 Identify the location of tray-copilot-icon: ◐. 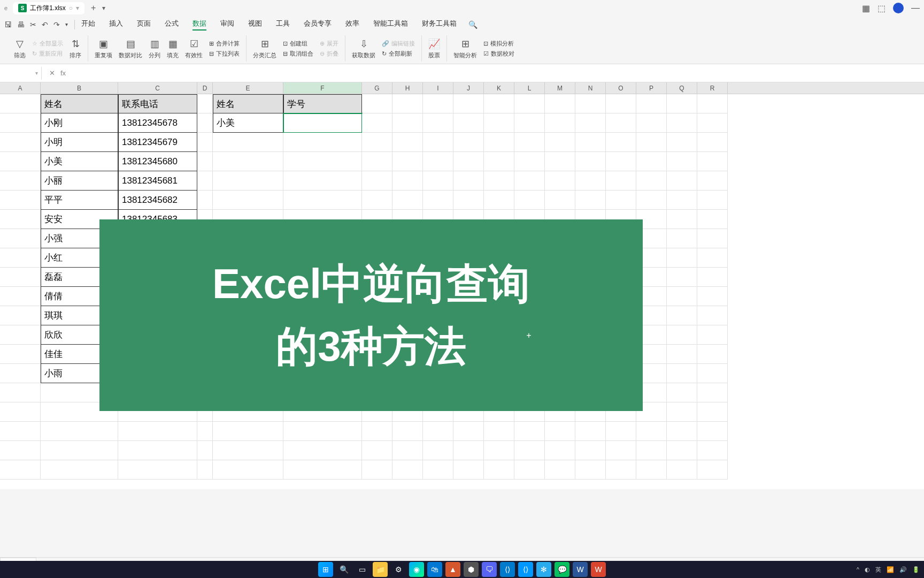
(867, 569).